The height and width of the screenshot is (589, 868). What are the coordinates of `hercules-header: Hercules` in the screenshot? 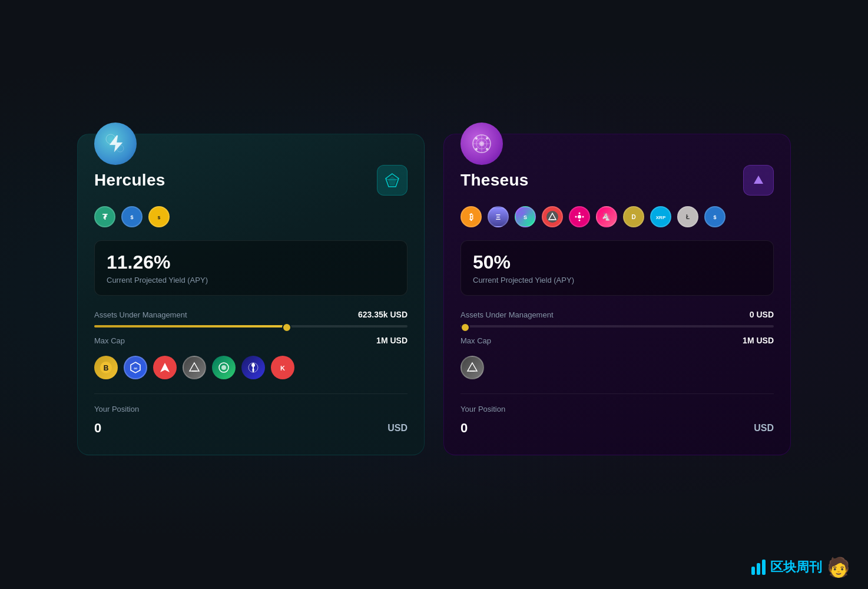 It's located at (251, 180).